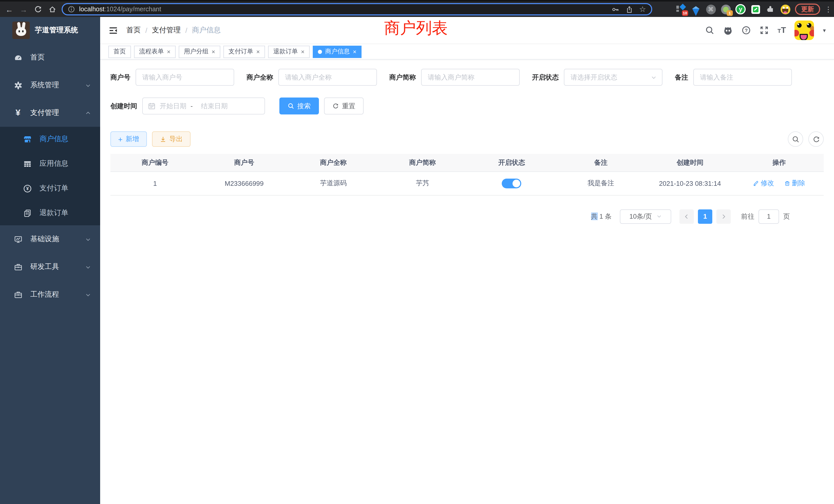  Describe the element at coordinates (344, 106) in the screenshot. I see `reset-button: 重置` at that location.